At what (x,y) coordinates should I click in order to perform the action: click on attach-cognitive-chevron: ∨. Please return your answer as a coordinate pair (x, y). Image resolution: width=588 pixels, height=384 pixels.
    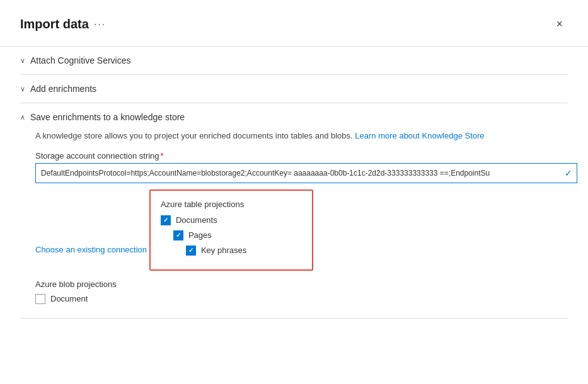
    Looking at the image, I should click on (23, 60).